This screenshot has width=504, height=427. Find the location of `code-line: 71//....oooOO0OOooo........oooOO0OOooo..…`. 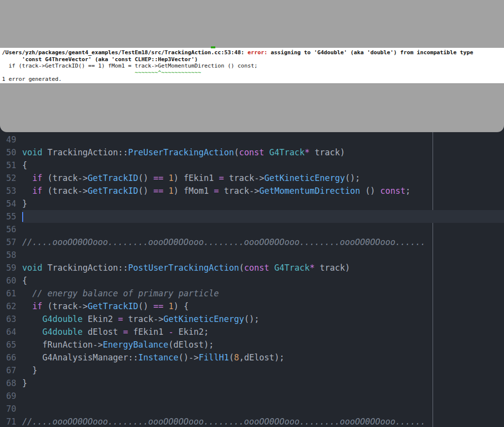

code-line: 71//....oooOO0OOooo........oooOO0OOooo..… is located at coordinates (252, 421).